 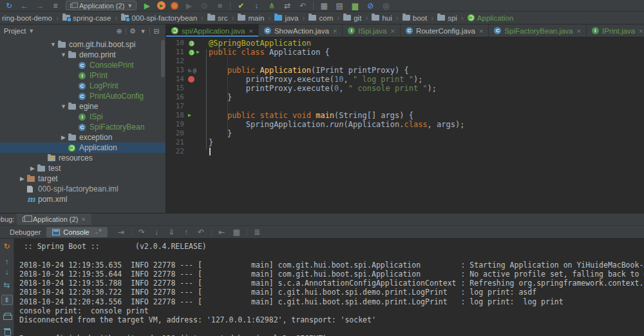 What do you see at coordinates (82, 106) in the screenshot?
I see `tree-item-egine: ▼egine` at bounding box center [82, 106].